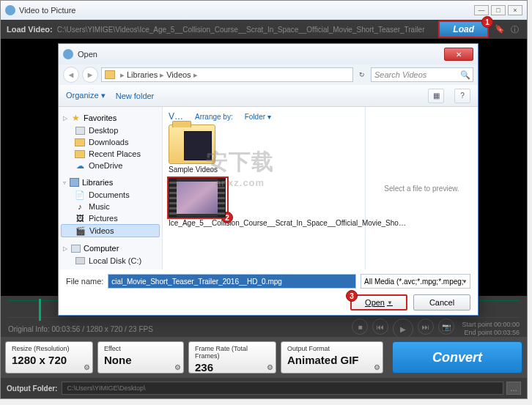  Describe the element at coordinates (142, 75) in the screenshot. I see `breadcrumb-libraries: Libraries` at that location.